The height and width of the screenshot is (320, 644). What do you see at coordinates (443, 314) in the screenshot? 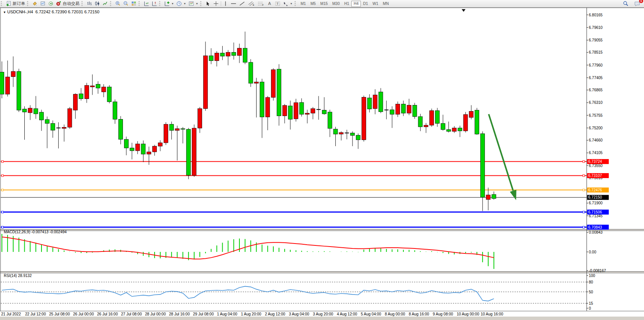
I see `axis-label: 9 Aug 08:00` at bounding box center [443, 314].